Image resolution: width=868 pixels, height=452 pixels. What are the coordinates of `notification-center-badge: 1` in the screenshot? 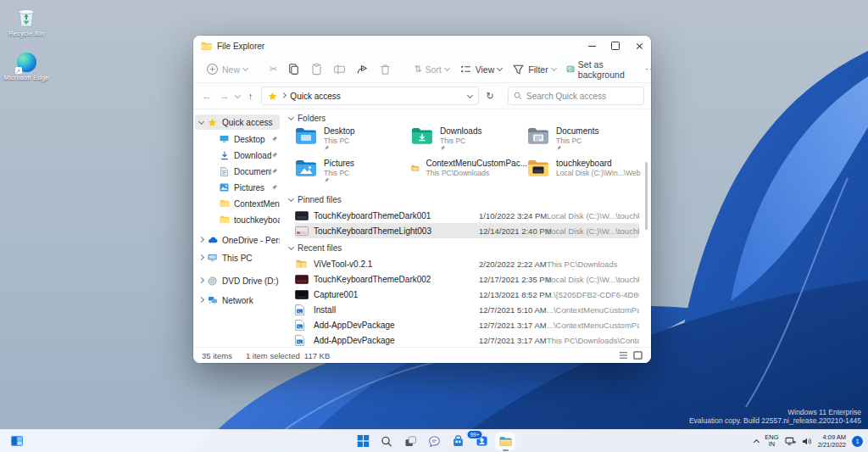 It's located at (858, 441).